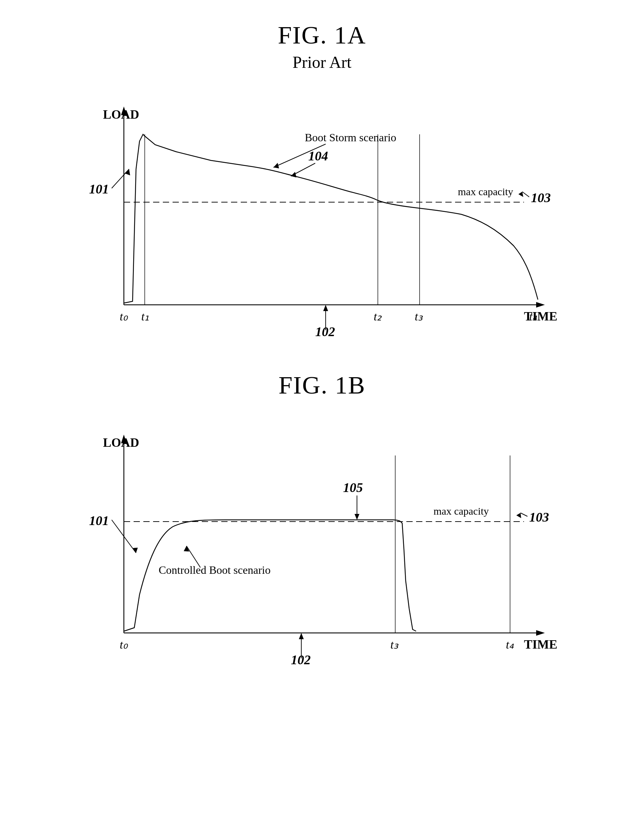  I want to click on t2-label-1a: t₂, so click(378, 317).